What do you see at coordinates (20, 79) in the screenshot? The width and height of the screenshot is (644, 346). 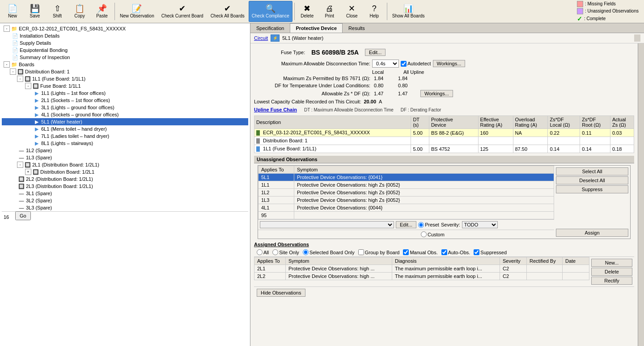 I see `tree-toggle-1l1: -` at bounding box center [20, 79].